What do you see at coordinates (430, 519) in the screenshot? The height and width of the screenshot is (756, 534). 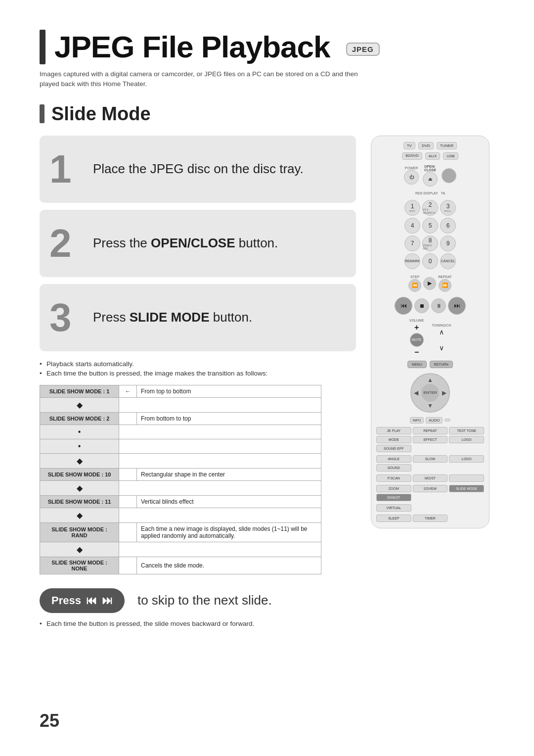 I see `timer-button: TIMER` at bounding box center [430, 519].